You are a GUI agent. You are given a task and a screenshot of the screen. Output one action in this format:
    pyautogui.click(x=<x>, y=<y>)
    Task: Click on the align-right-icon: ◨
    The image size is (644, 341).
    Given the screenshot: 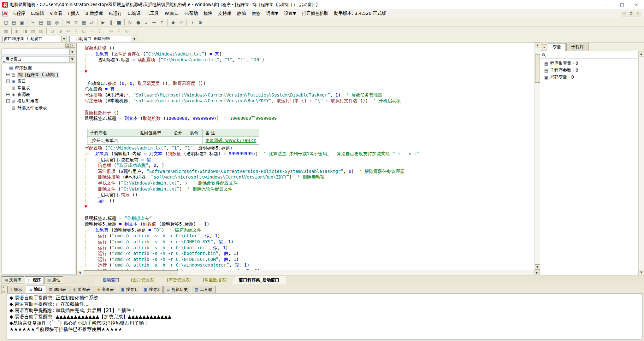 What is the action you would take?
    pyautogui.click(x=25, y=31)
    